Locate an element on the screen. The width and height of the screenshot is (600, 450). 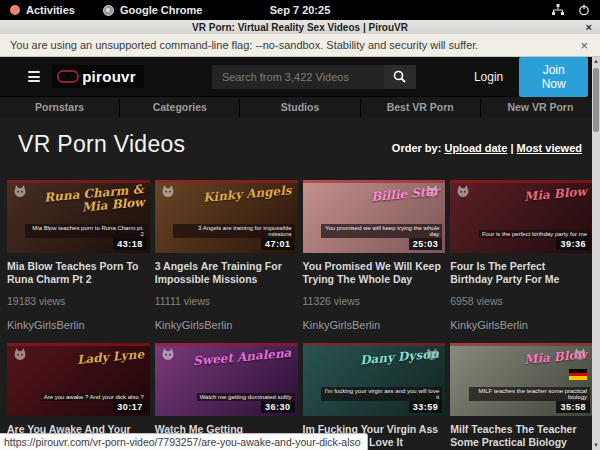
main-nav: PornstarsCategoriesStudiosBest VR PornNe… is located at coordinates (300, 106).